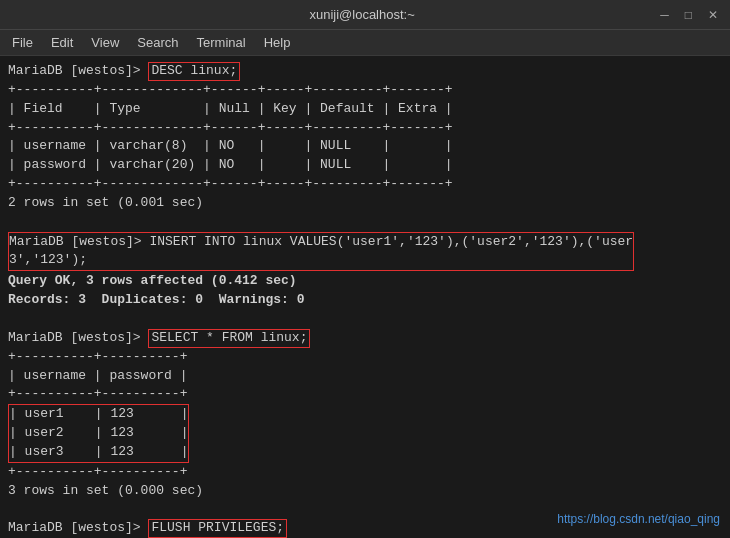 The height and width of the screenshot is (538, 730). Describe the element at coordinates (98, 452) in the screenshot. I see `table-row: | user3 | 123 |` at that location.